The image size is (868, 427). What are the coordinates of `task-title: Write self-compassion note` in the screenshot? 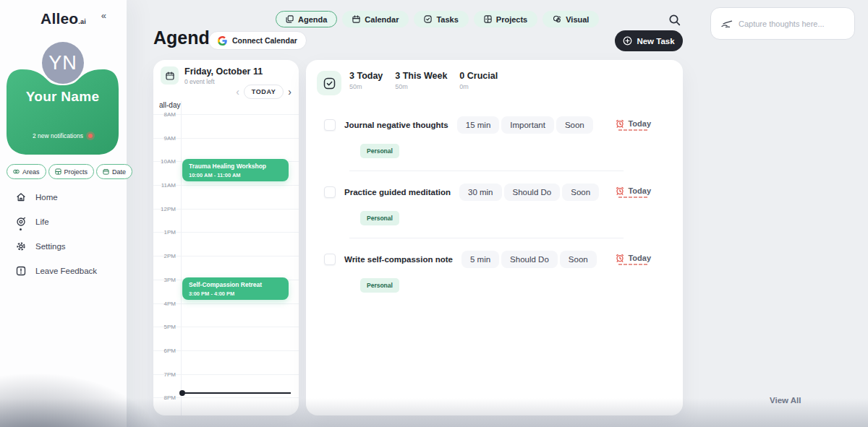 It's located at (399, 259).